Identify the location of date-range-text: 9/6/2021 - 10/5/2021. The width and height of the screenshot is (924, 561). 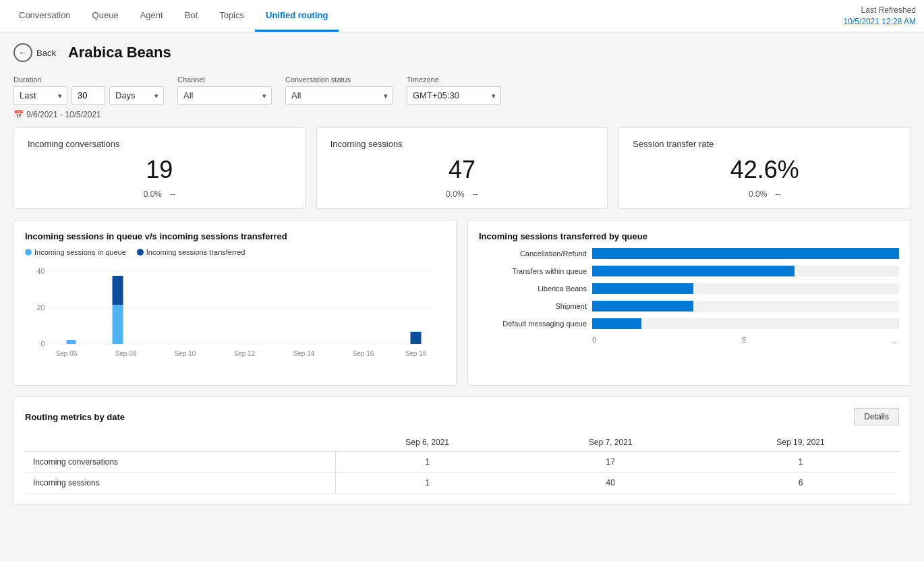
(63, 115).